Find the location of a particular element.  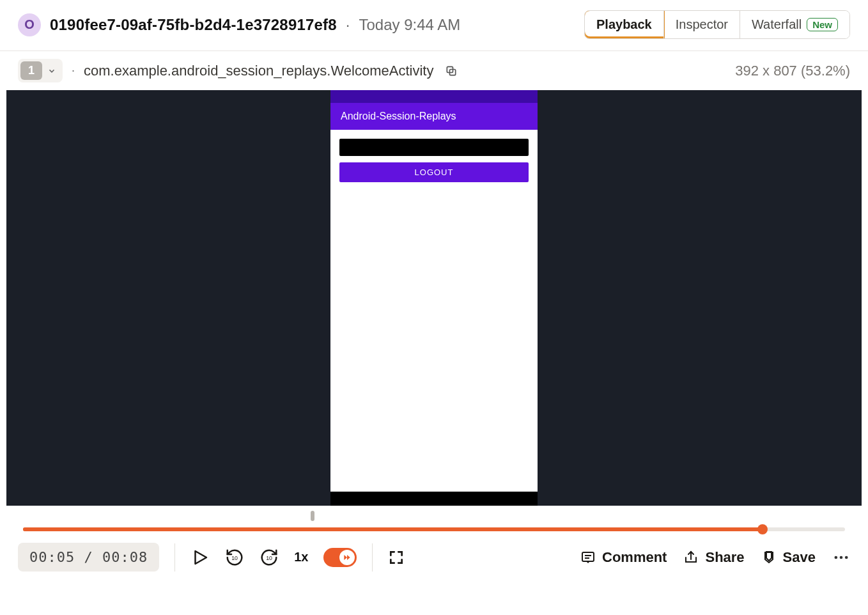

device-body: LOGOUT is located at coordinates (434, 311).